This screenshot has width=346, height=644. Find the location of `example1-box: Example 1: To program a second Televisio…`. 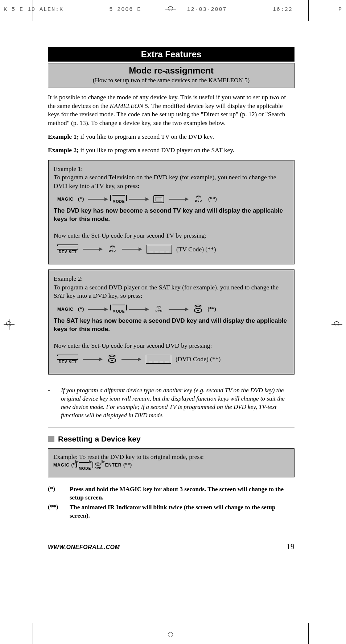

example1-box: Example 1: To program a second Televisio… is located at coordinates (171, 212).